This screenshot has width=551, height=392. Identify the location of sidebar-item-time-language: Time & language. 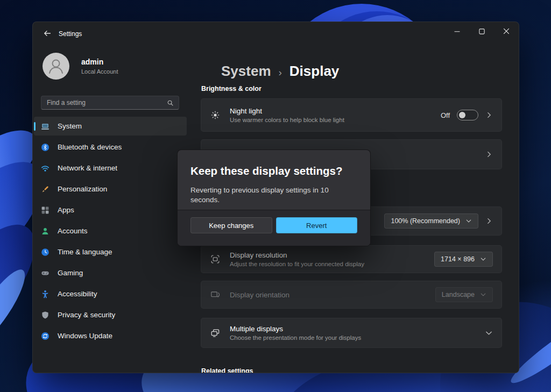
(110, 252).